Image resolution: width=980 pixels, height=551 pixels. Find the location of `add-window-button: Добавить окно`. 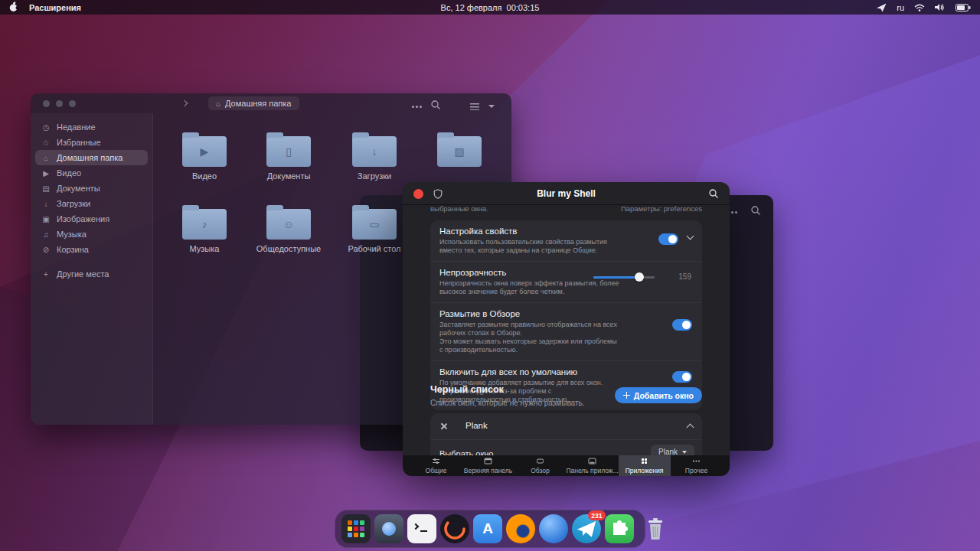

add-window-button: Добавить окно is located at coordinates (658, 395).